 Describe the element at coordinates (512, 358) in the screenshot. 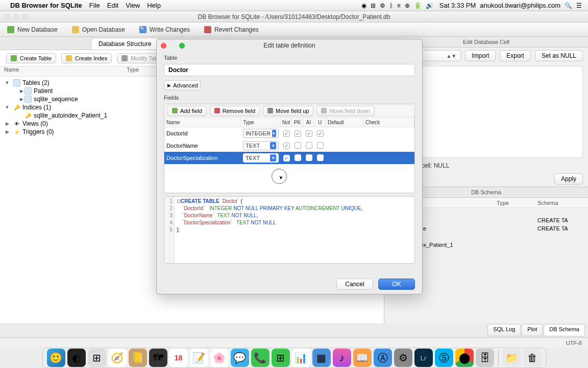

I see `dock-folder: 📁` at that location.